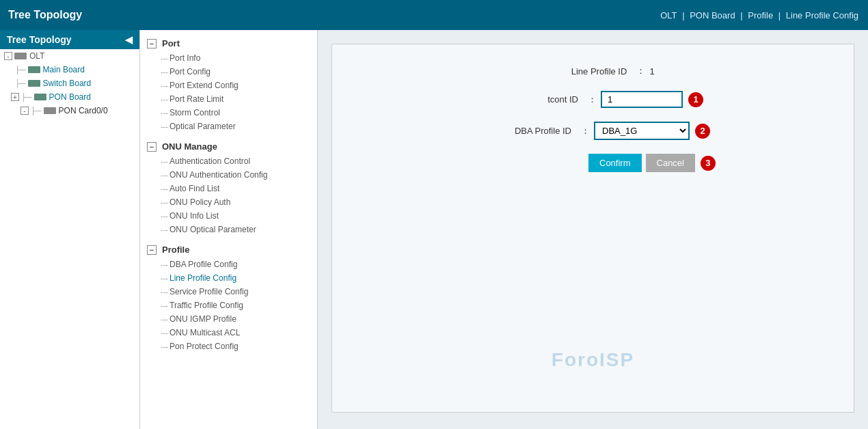  Describe the element at coordinates (670, 163) in the screenshot. I see `cancel-button: Cancel` at that location.